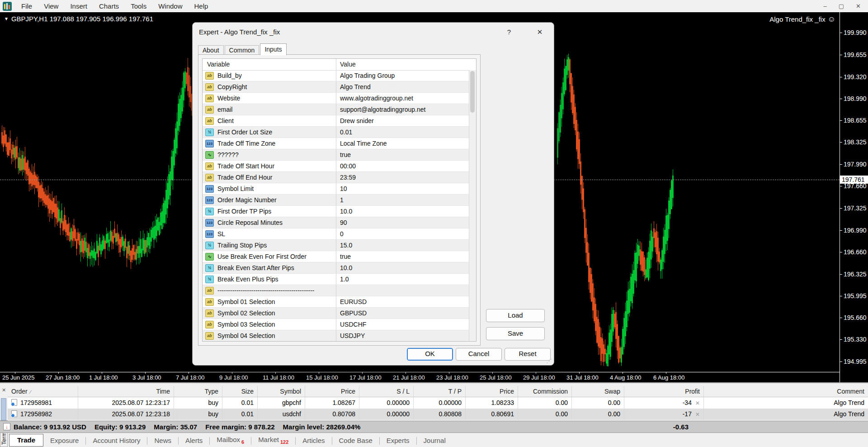 The image size is (868, 447). Describe the element at coordinates (402, 290) in the screenshot. I see `variable-value-cell` at that location.